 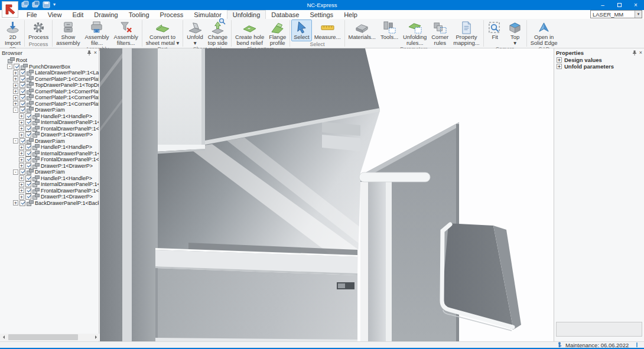 I want to click on menu-item-edit: Edit, so click(x=78, y=14).